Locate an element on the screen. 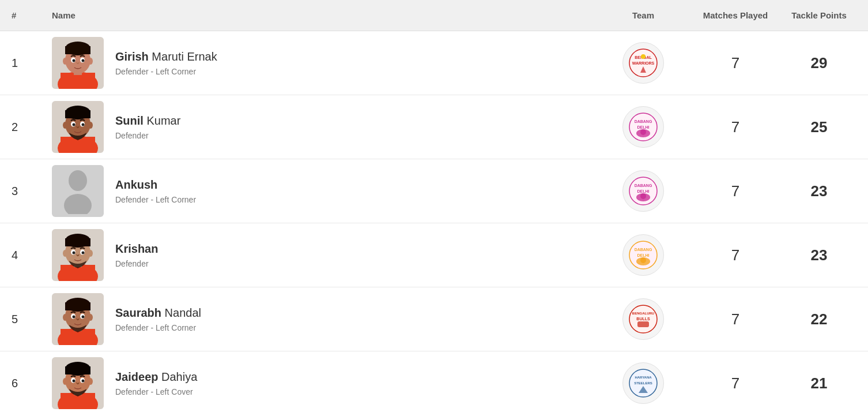 Image resolution: width=868 pixels, height=412 pixels. team-logo: HARYANA STEELERS is located at coordinates (643, 383).